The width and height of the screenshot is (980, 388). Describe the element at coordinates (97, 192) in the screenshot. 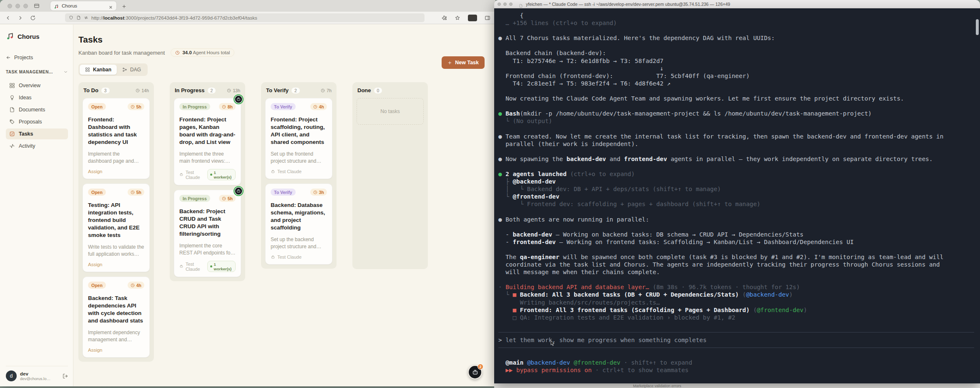

I see `status-badge: Open` at that location.